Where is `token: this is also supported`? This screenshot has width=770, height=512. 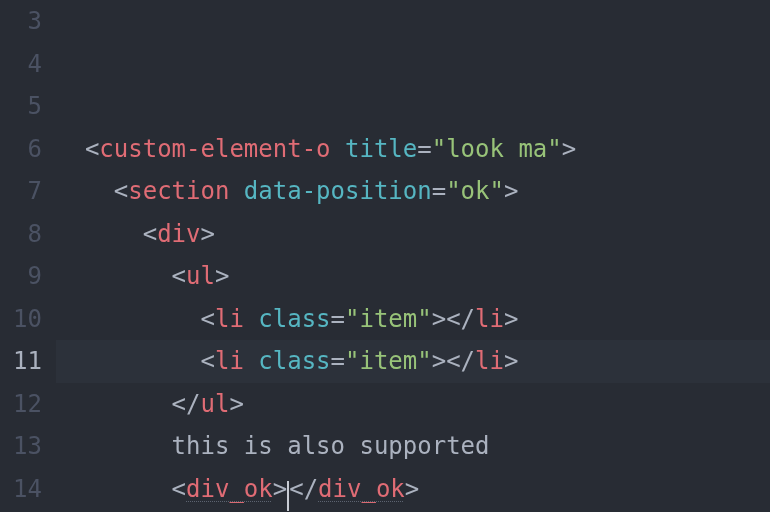
token: this is also supported is located at coordinates (331, 446).